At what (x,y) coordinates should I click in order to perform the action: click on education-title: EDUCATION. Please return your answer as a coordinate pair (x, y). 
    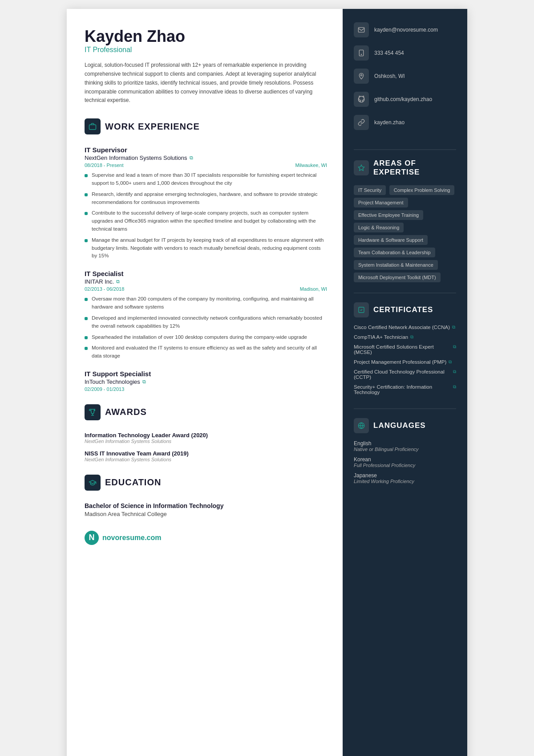
    Looking at the image, I should click on (133, 483).